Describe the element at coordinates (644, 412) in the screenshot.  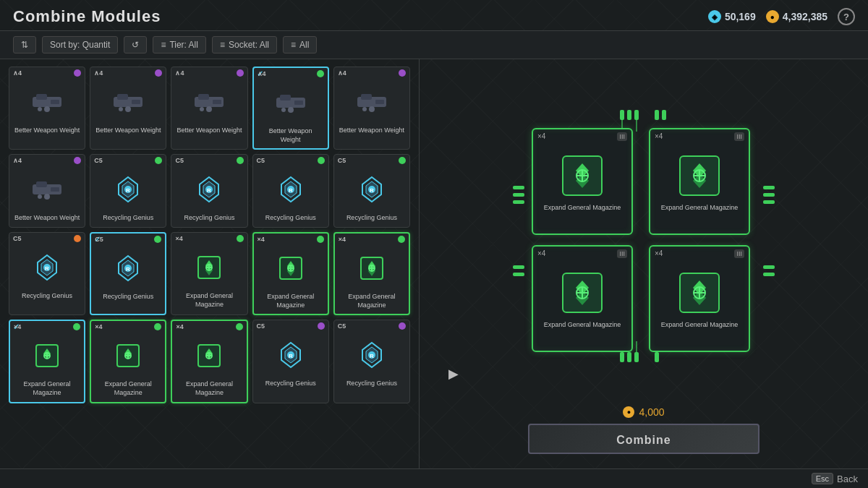
I see `cost-row: ● 4,000` at that location.